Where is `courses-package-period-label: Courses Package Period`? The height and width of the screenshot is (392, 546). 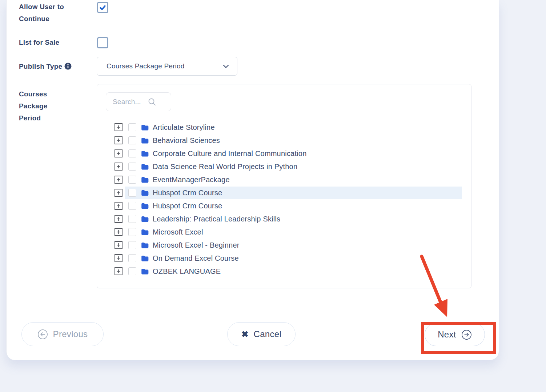 courses-package-period-label: Courses Package Period is located at coordinates (39, 106).